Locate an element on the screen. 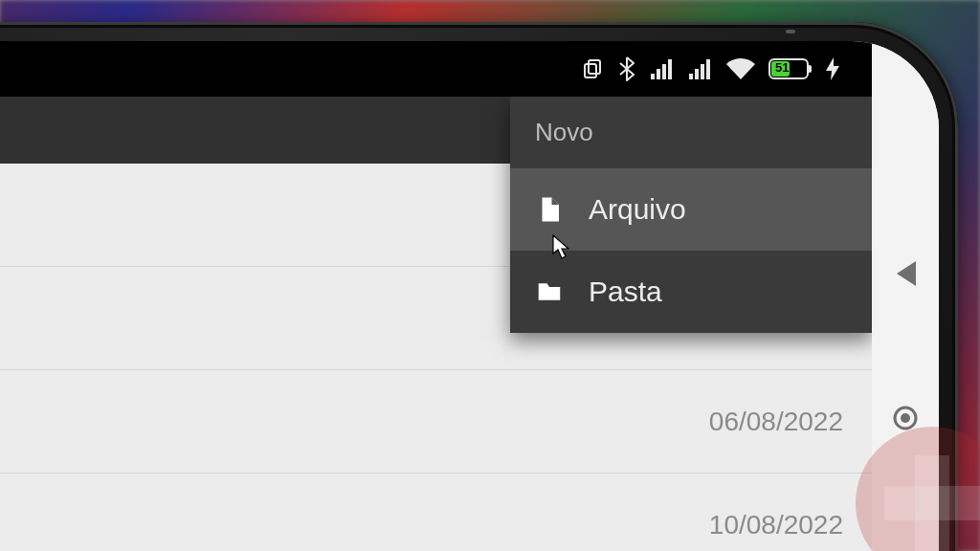 The width and height of the screenshot is (980, 551). cell-signal-1-icon is located at coordinates (662, 69).